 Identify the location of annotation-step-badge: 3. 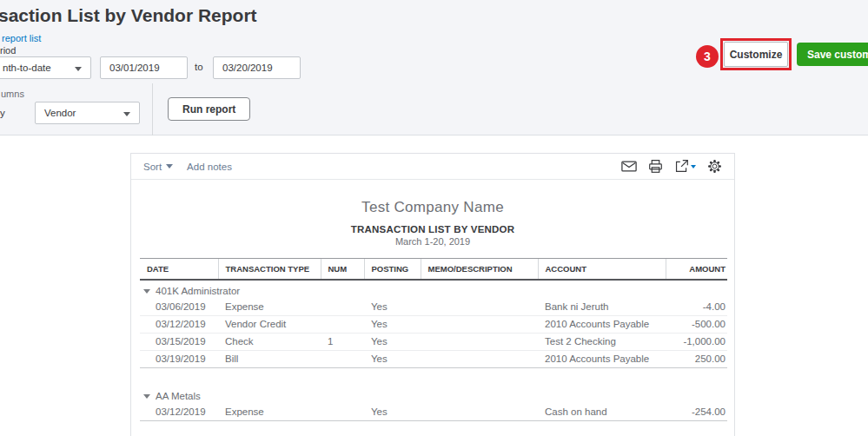
(707, 56).